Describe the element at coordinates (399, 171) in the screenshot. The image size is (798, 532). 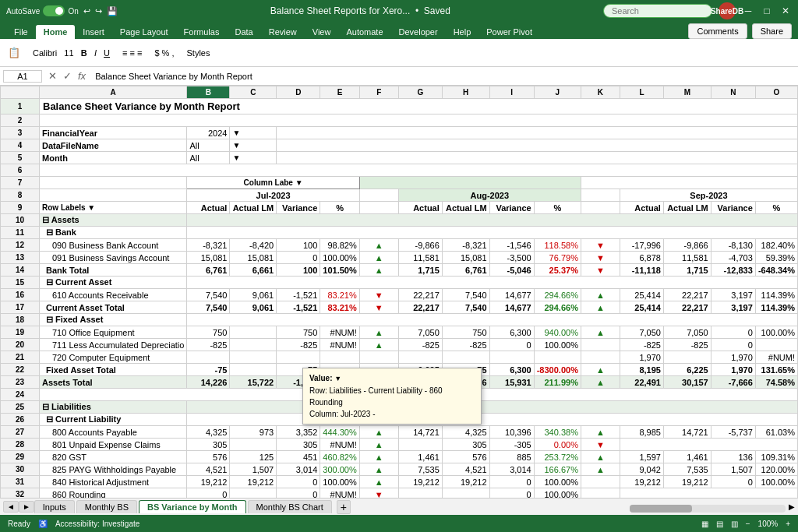
I see `table-row: 6` at that location.